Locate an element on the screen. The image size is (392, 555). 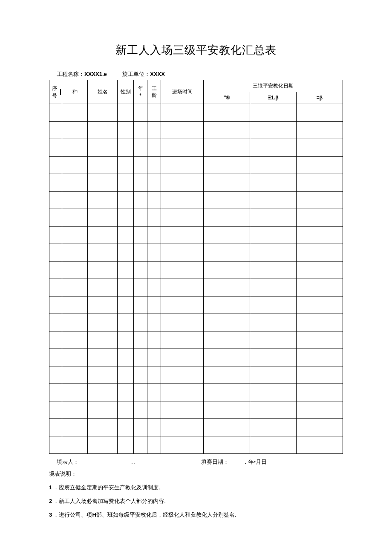
col-level2: Ξ1.β is located at coordinates (274, 98).